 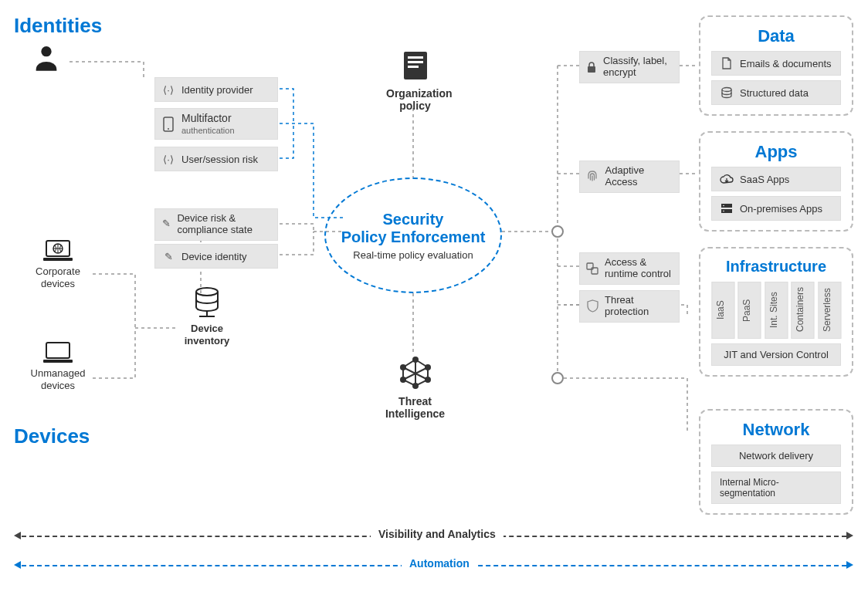 I want to click on automation-label: Automation, so click(x=439, y=563).